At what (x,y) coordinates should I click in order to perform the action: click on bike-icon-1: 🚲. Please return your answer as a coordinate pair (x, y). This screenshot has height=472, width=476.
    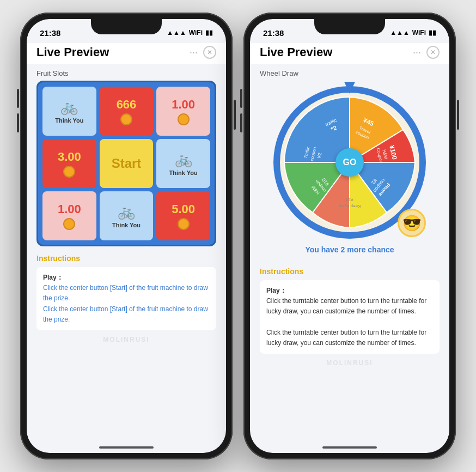
    Looking at the image, I should click on (69, 107).